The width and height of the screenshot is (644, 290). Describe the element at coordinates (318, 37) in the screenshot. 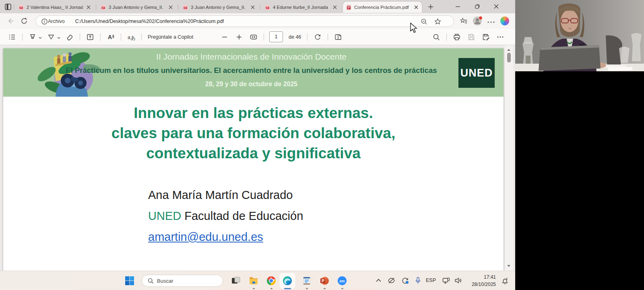

I see `rotate-icon` at that location.